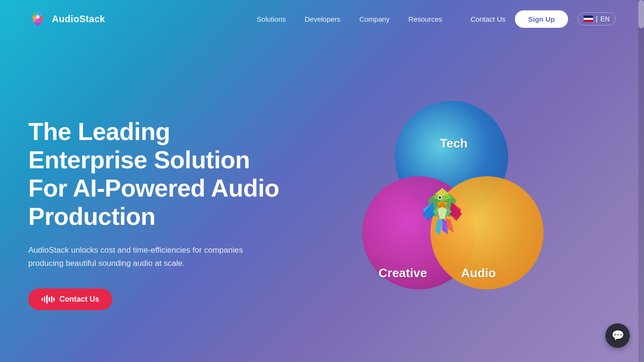  I want to click on nav-contact-us: Contact Us, so click(488, 19).